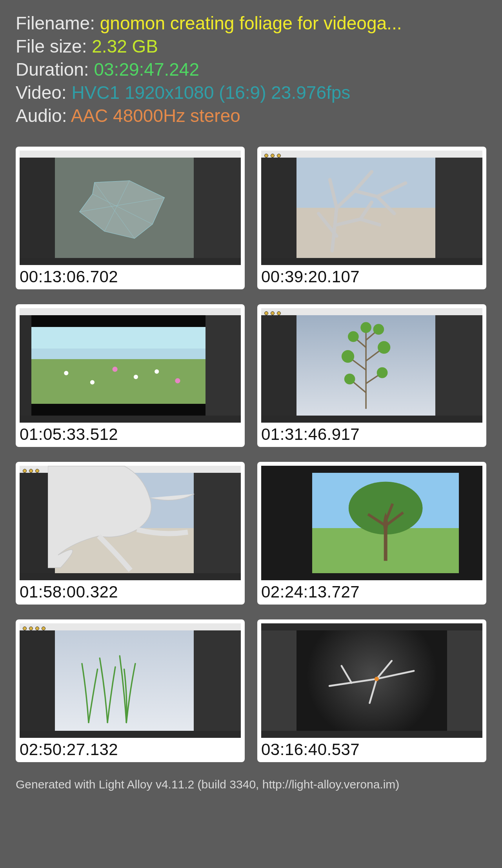  Describe the element at coordinates (372, 434) in the screenshot. I see `thumbnail-timestamp: 01:31:46.917` at that location.